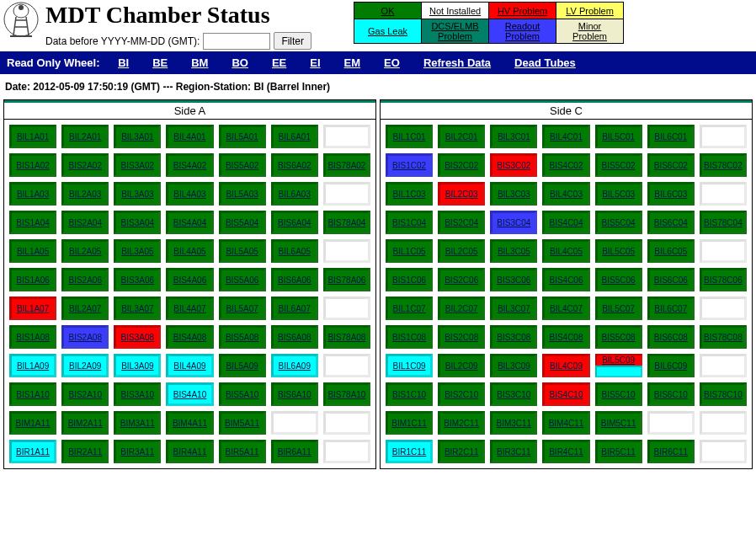  Describe the element at coordinates (295, 337) in the screenshot. I see `chamber-bis6a08: BIS6A08` at that location.